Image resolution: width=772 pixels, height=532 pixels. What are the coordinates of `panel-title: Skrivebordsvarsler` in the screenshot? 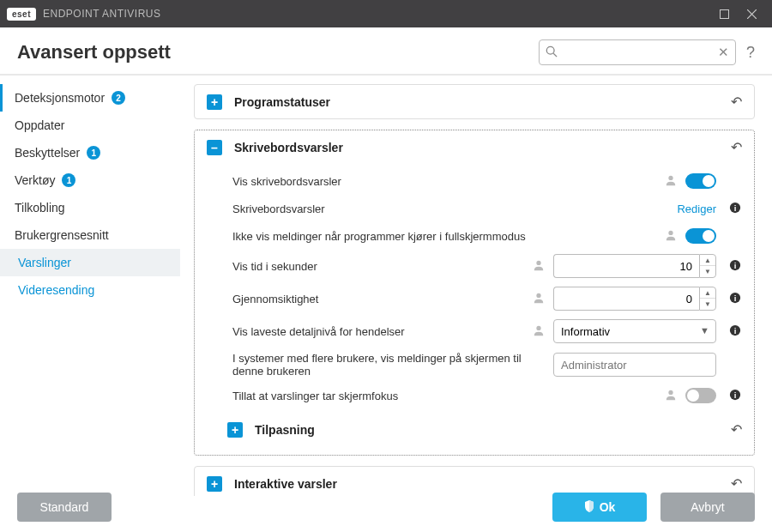 It's located at (482, 148).